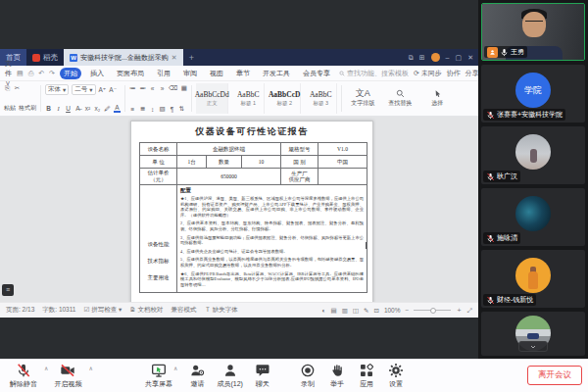 The image size is (588, 392). What do you see at coordinates (396, 376) in the screenshot?
I see `settings-button: 设置` at bounding box center [396, 376].